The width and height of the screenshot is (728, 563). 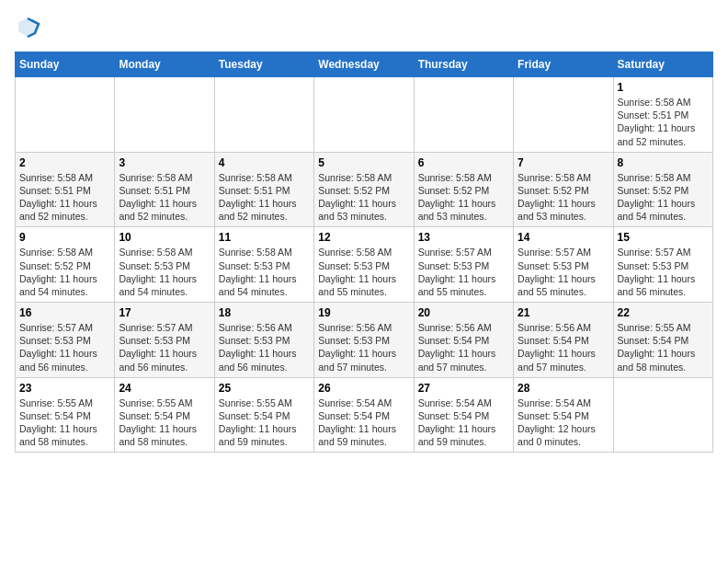 I want to click on day-number: 15, so click(x=664, y=237).